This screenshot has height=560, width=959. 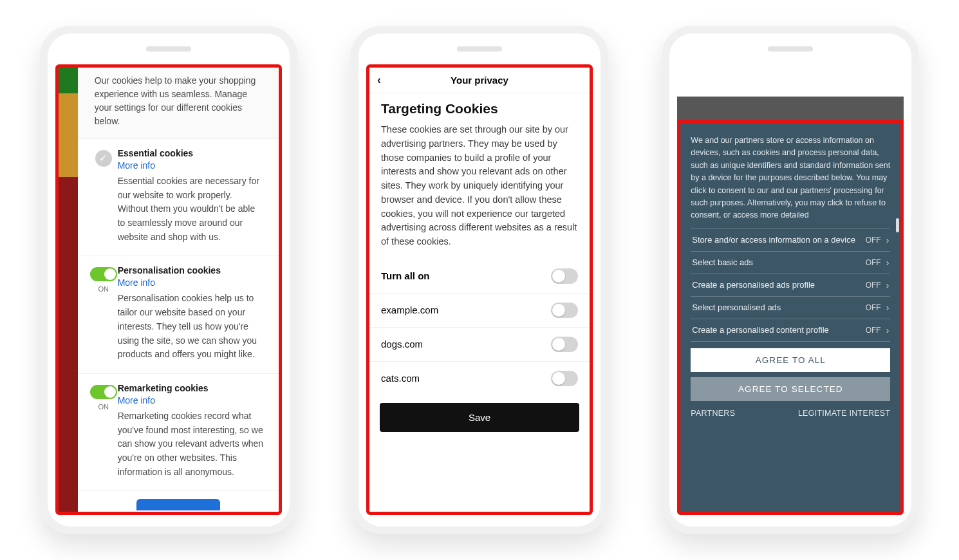 What do you see at coordinates (480, 310) in the screenshot?
I see `toggle-row: example.com` at bounding box center [480, 310].